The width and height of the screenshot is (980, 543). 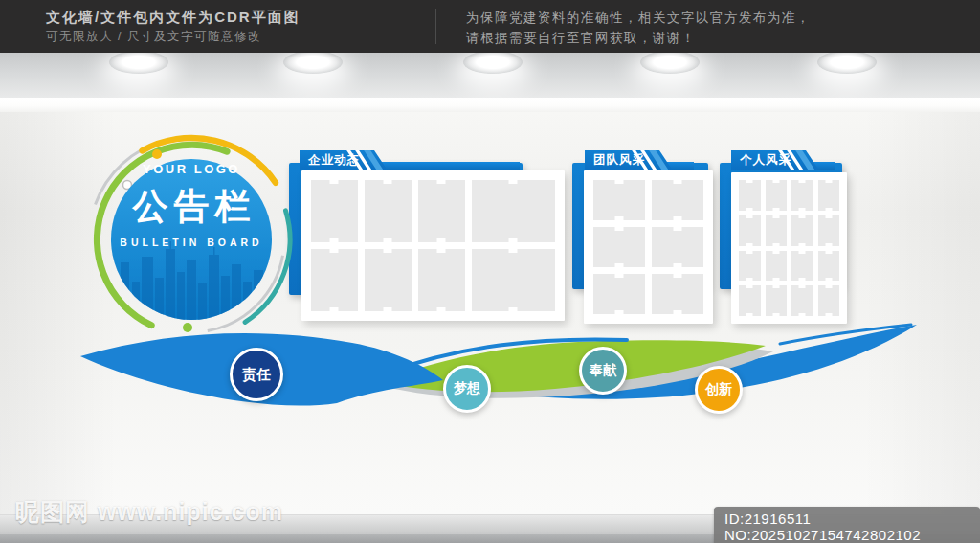 What do you see at coordinates (190, 511) in the screenshot?
I see `site-url: www.nipic.com` at bounding box center [190, 511].